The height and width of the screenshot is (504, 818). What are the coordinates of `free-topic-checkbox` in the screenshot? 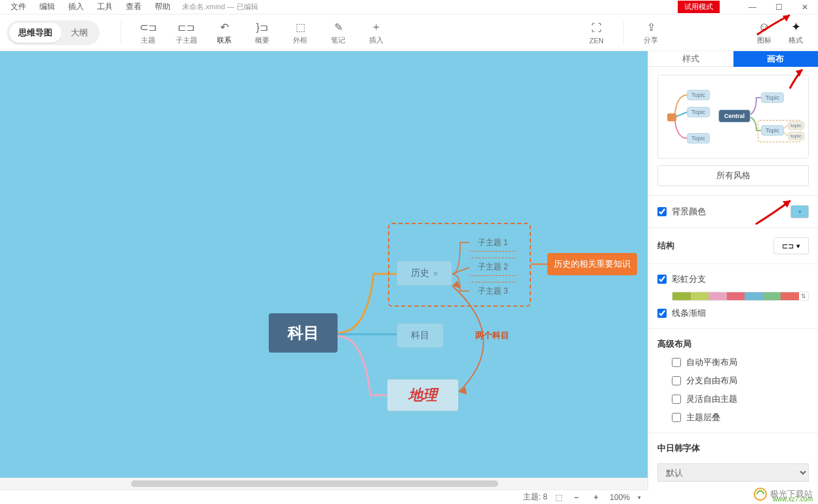 It's located at (676, 399).